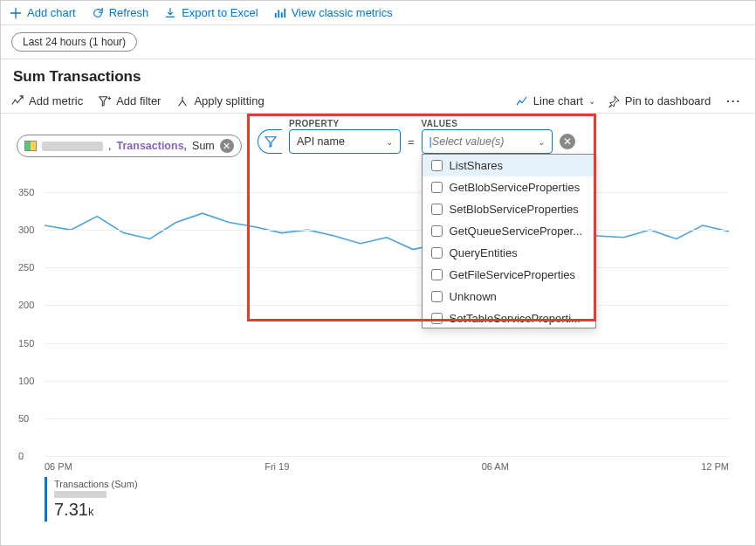  Describe the element at coordinates (509, 231) in the screenshot. I see `values-option: GetQueueServiceProper...` at that location.